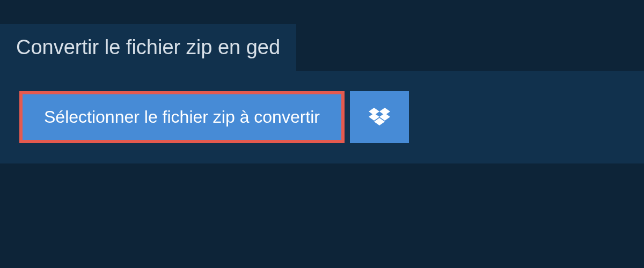 The image size is (644, 268). I want to click on dropbox-icon, so click(379, 117).